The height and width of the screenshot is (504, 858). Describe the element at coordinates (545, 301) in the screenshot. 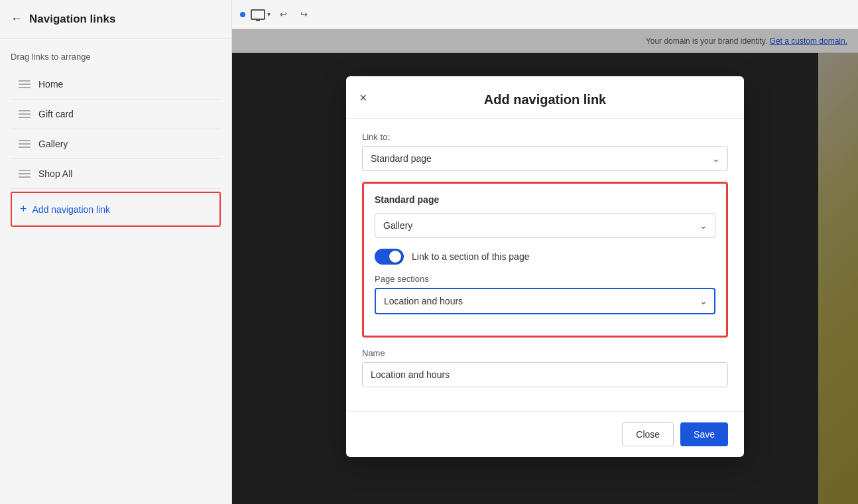

I see `page-sections-select: Location and hours About Contact` at that location.